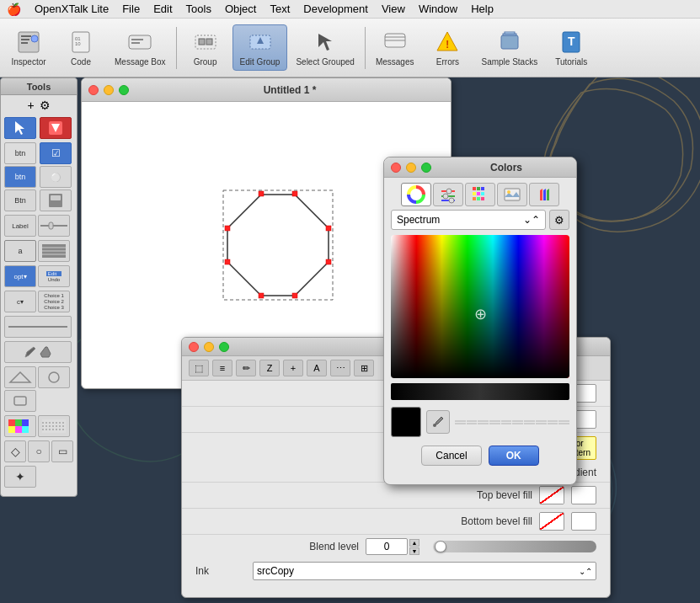  I want to click on panel-tool-z: Z, so click(270, 368).